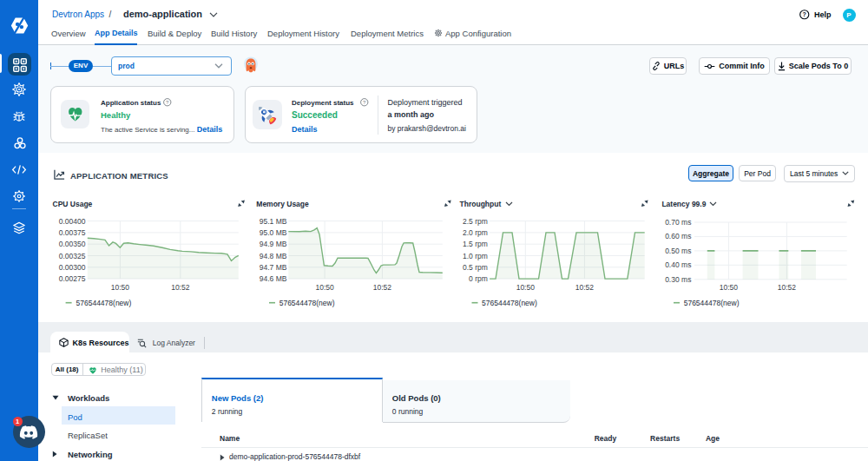  What do you see at coordinates (273, 279) in the screenshot?
I see `svg-text: 94.6 MB` at bounding box center [273, 279].